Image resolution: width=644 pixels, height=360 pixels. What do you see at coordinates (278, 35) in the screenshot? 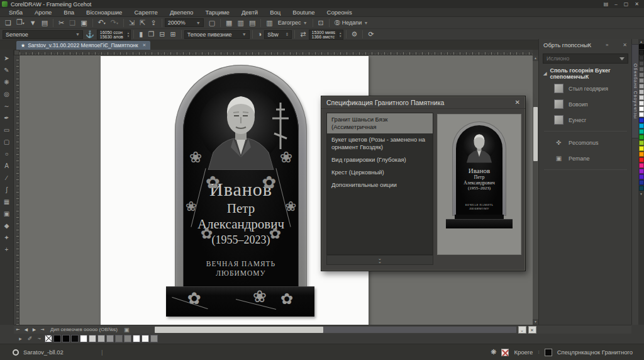
I see `angle-field: Sbw ⇕` at bounding box center [278, 35].